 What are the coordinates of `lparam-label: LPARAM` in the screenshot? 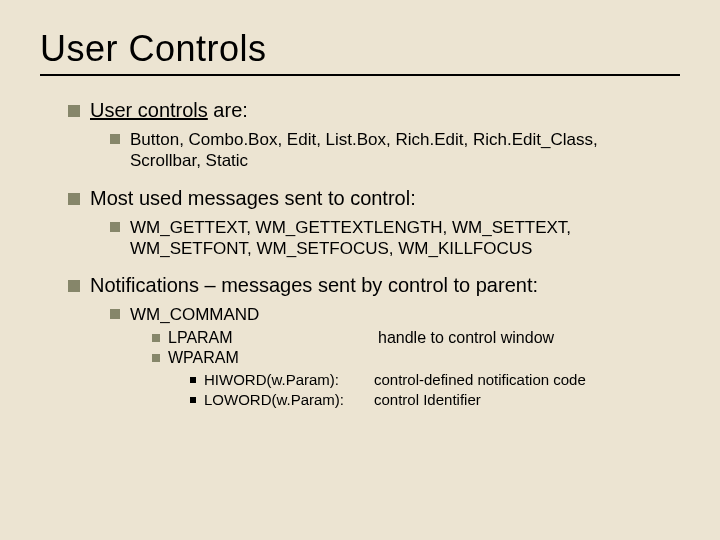 It's located at (228, 338).